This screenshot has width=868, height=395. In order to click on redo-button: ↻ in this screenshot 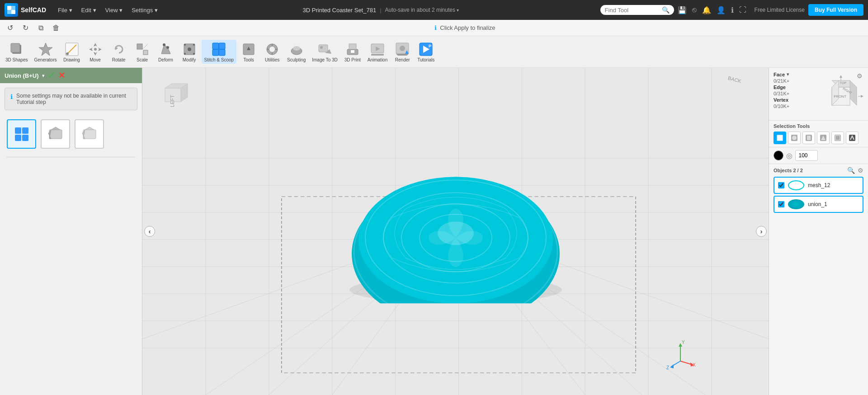, I will do `click(25, 28)`.